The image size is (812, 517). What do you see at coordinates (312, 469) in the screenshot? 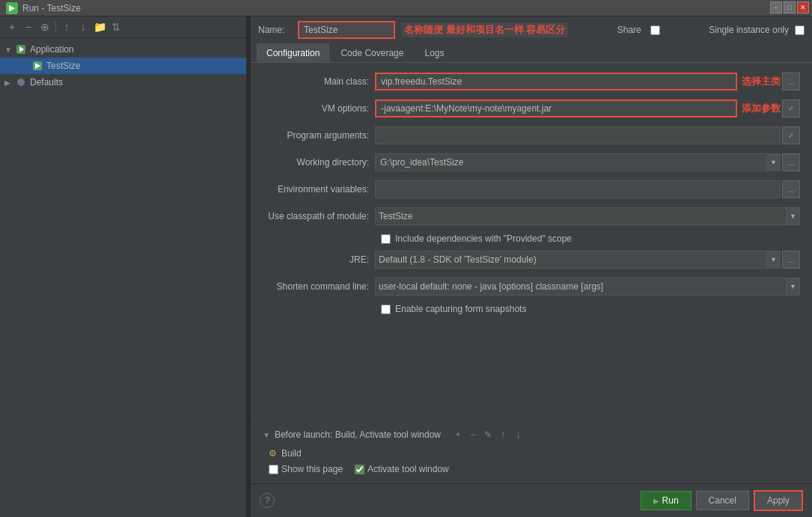
I see `show-page-label: Show this page` at bounding box center [312, 469].